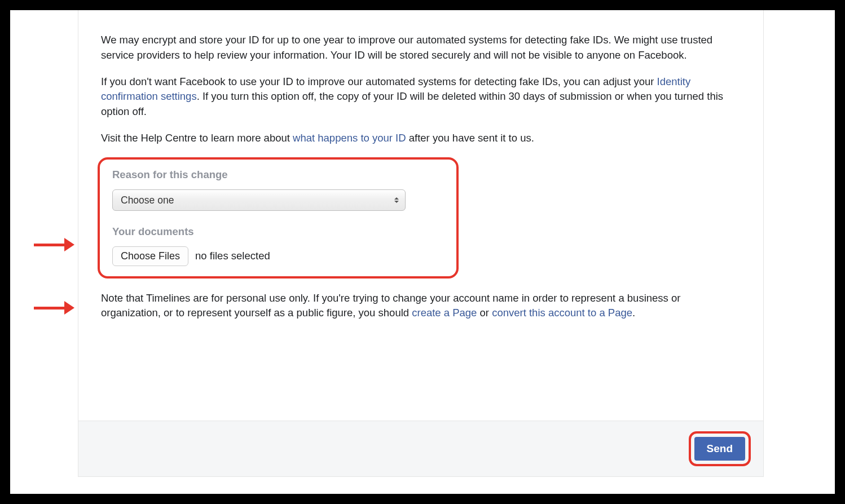  I want to click on reason-select: Choose one, so click(259, 200).